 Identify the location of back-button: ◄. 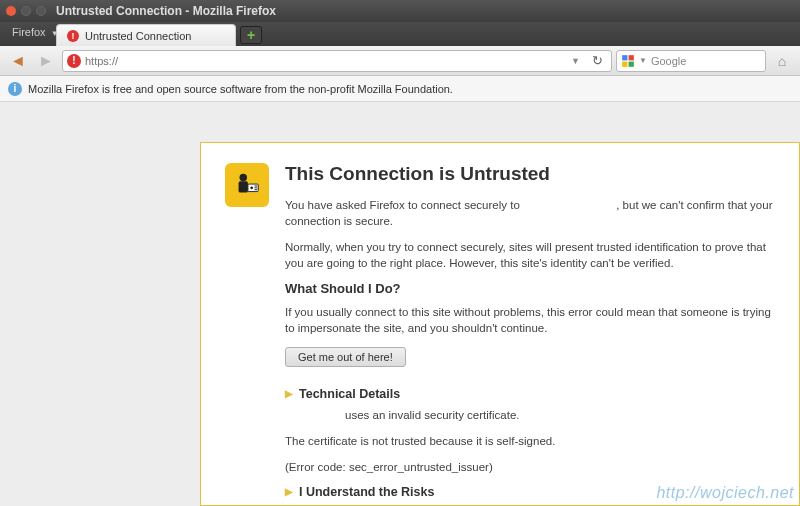
(18, 61).